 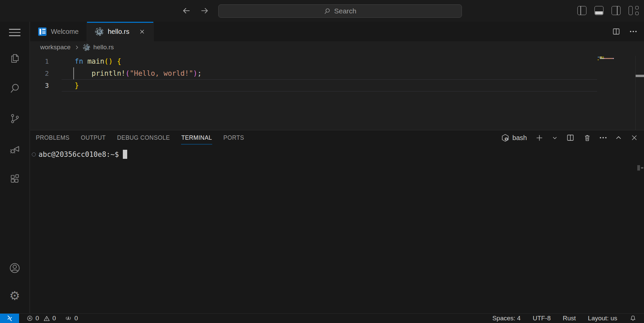 What do you see at coordinates (68, 318) in the screenshot?
I see `broadcast-icon` at bounding box center [68, 318].